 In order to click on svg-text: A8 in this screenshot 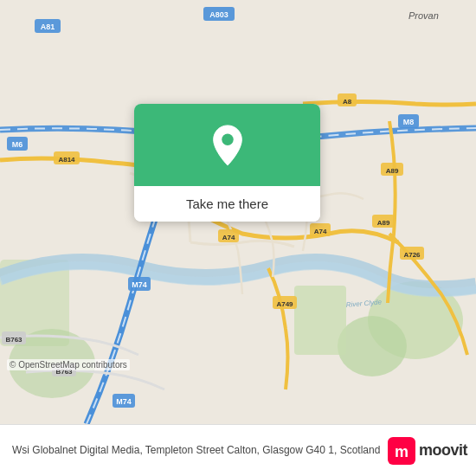, I will do `click(348, 102)`.